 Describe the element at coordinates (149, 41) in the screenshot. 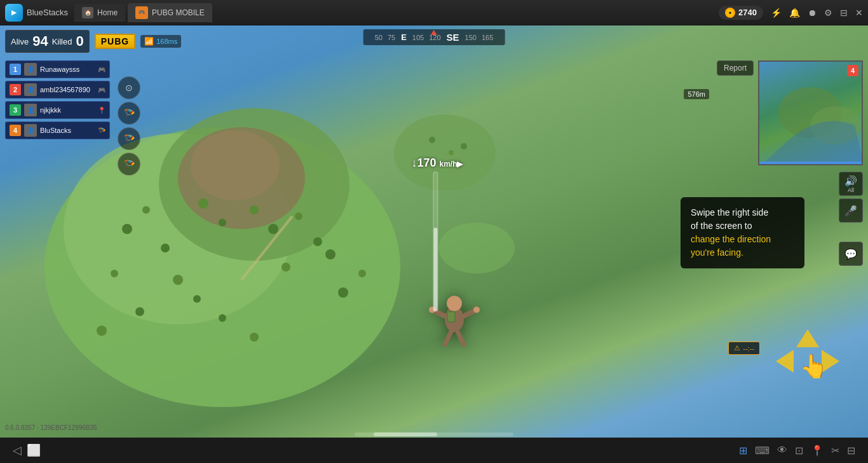

I see `wifi-icon: 📶` at that location.